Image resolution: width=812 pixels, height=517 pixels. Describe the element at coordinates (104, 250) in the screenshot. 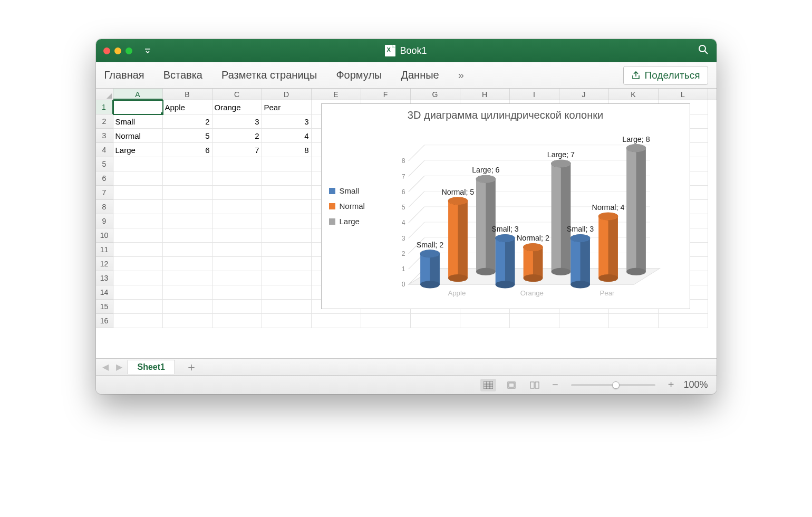

I see `row-header-11: 11` at that location.